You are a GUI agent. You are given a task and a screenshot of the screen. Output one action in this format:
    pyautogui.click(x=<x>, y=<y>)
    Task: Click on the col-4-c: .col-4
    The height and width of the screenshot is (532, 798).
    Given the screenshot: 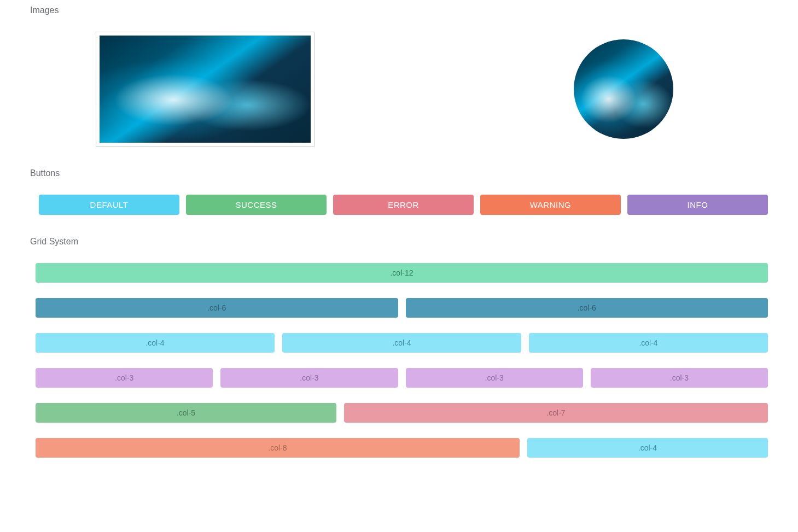 What is the action you would take?
    pyautogui.click(x=649, y=343)
    